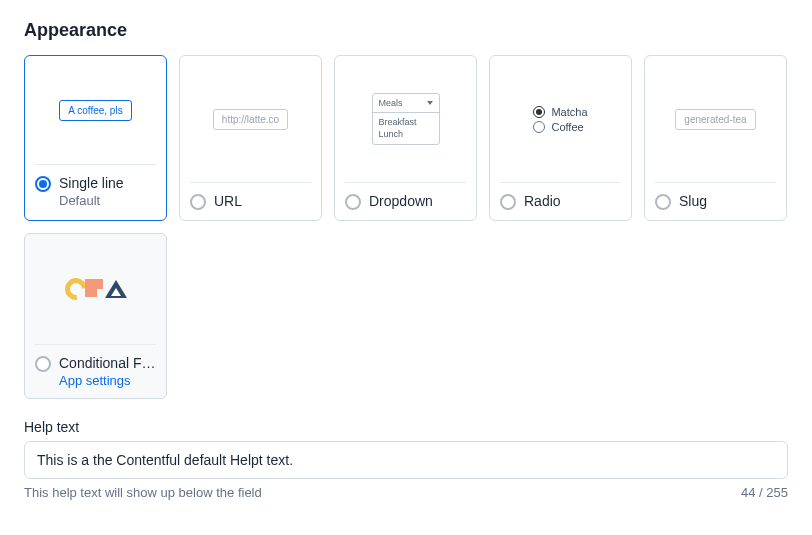 The height and width of the screenshot is (535, 812). Describe the element at coordinates (716, 138) in the screenshot. I see `option-slug: generated-tea Slug` at that location.